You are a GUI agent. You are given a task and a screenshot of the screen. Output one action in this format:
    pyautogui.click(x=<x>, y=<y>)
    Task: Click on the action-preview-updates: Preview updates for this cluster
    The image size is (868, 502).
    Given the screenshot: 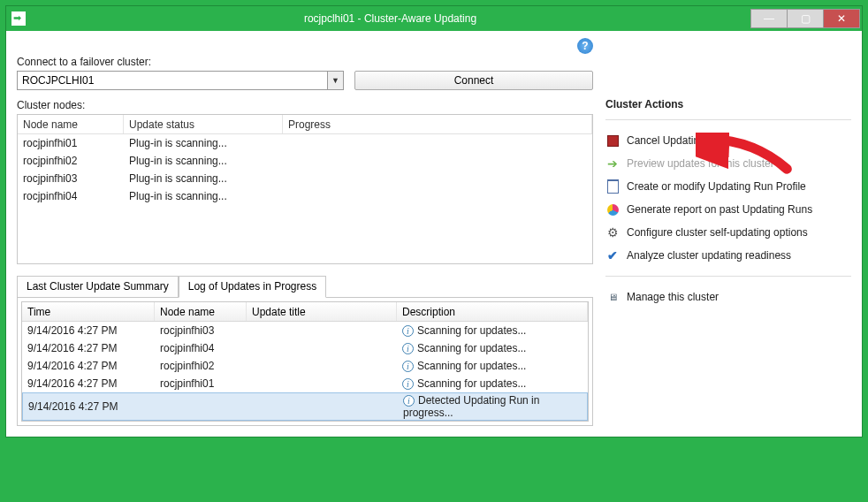 What is the action you would take?
    pyautogui.click(x=728, y=164)
    